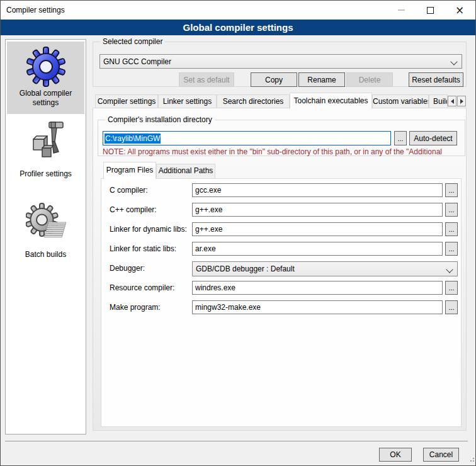 Image resolution: width=476 pixels, height=466 pixels. What do you see at coordinates (280, 64) in the screenshot?
I see `selected-compiler-group: Selected compiler GNU GCC Compiler Set a…` at bounding box center [280, 64].